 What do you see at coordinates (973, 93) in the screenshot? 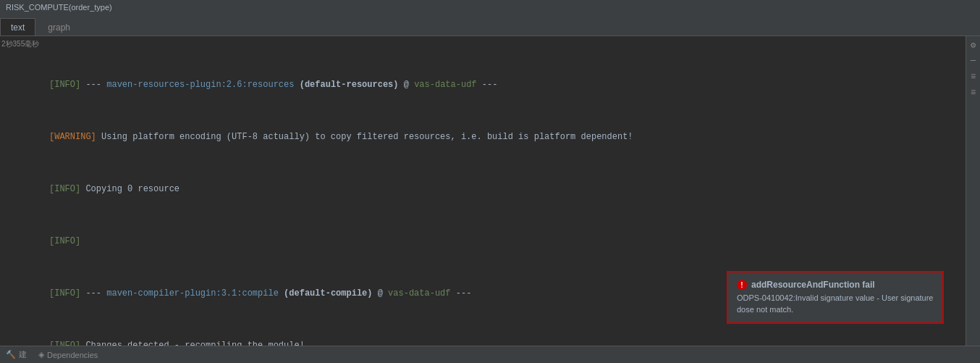
I see `lines2-icon: ≡` at bounding box center [973, 93].